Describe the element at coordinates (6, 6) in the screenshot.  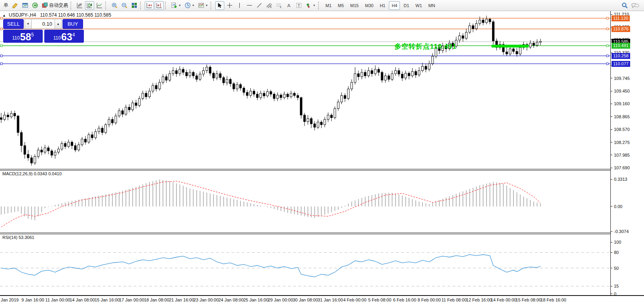
I see `new-order-button: 单` at that location.